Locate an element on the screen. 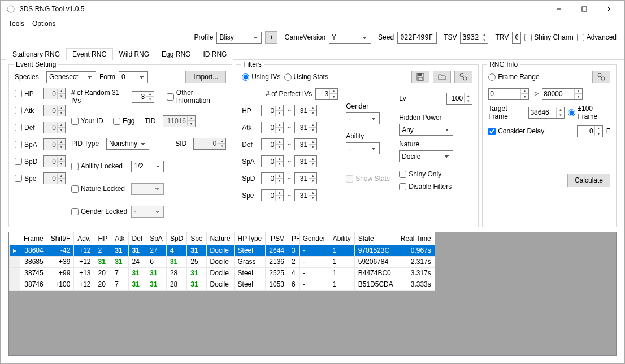 The image size is (625, 364). yourid-check: Your ID is located at coordinates (90, 121).